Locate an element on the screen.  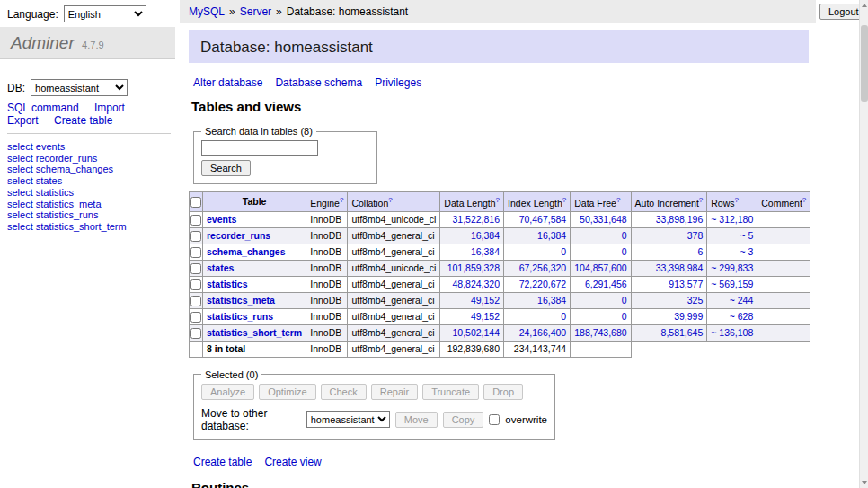
table-header-row: Table Engine? Collation? Data Length? In… is located at coordinates (500, 202).